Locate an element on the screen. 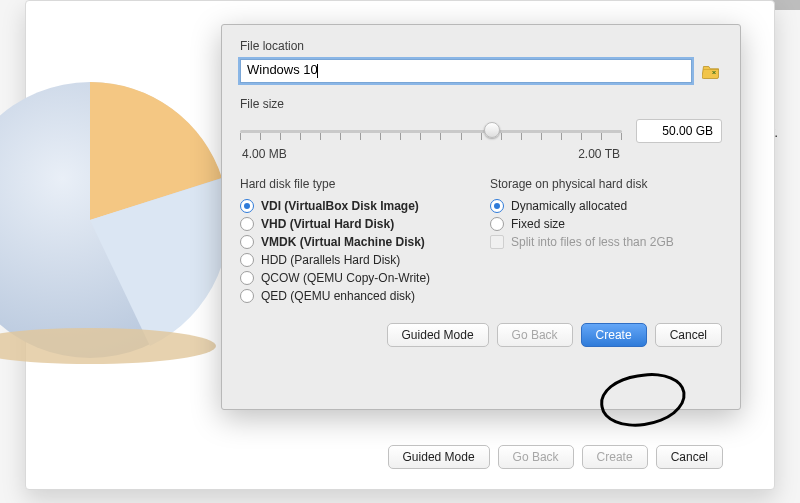 This screenshot has height=503, width=800. slider-ticks is located at coordinates (431, 137).